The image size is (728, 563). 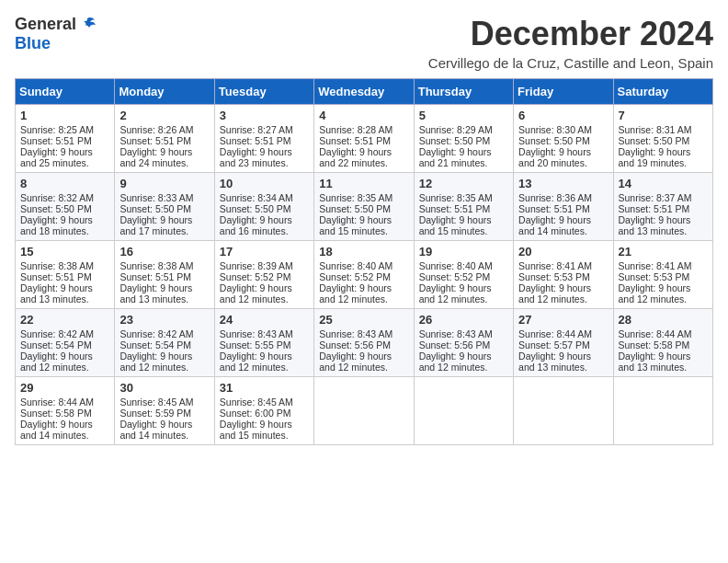 What do you see at coordinates (65, 207) in the screenshot?
I see `calendar-cell: 8 Sunrise: 8:32 AM Sunset: 5:50 PM Dayli…` at bounding box center [65, 207].